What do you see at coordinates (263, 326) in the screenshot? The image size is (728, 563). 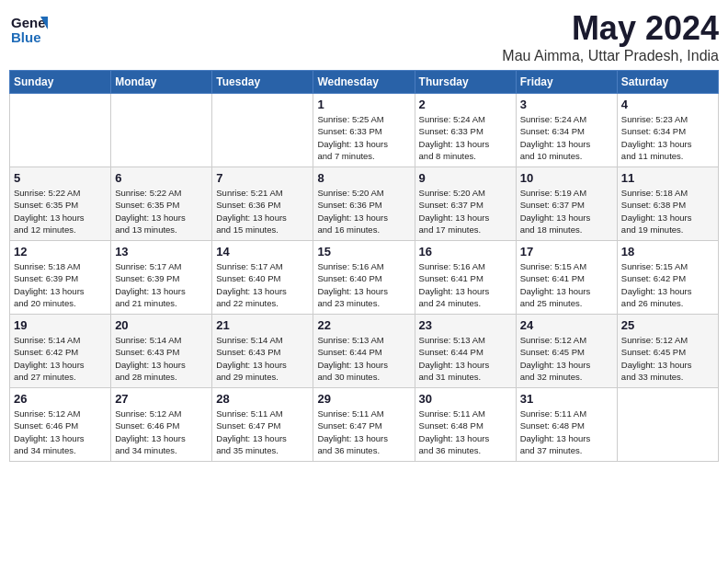 I see `day-number: 21` at bounding box center [263, 326].